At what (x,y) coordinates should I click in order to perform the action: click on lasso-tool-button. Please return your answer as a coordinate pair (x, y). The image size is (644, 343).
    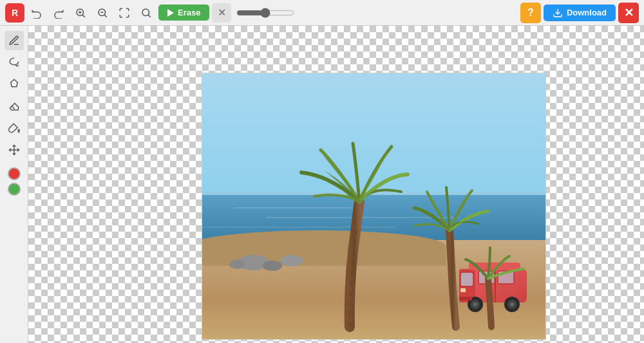
    Looking at the image, I should click on (14, 62).